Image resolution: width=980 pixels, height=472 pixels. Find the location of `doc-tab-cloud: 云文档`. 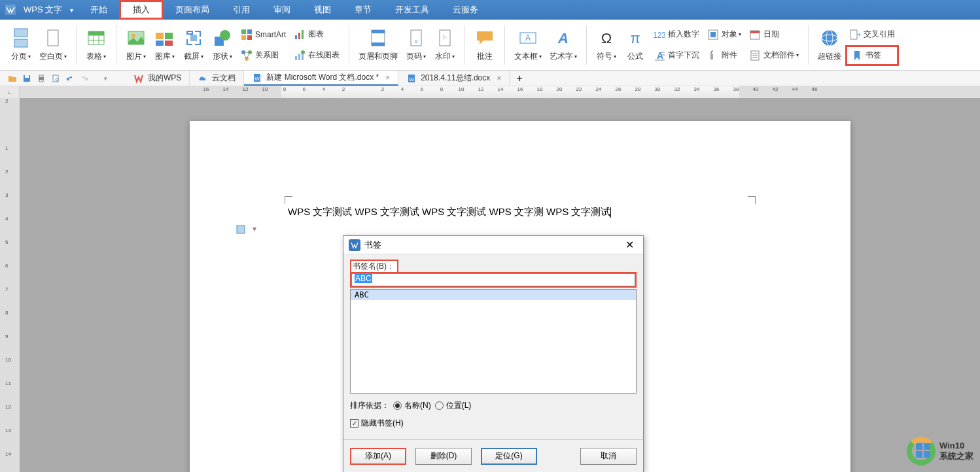

doc-tab-cloud: 云文档 is located at coordinates (217, 78).